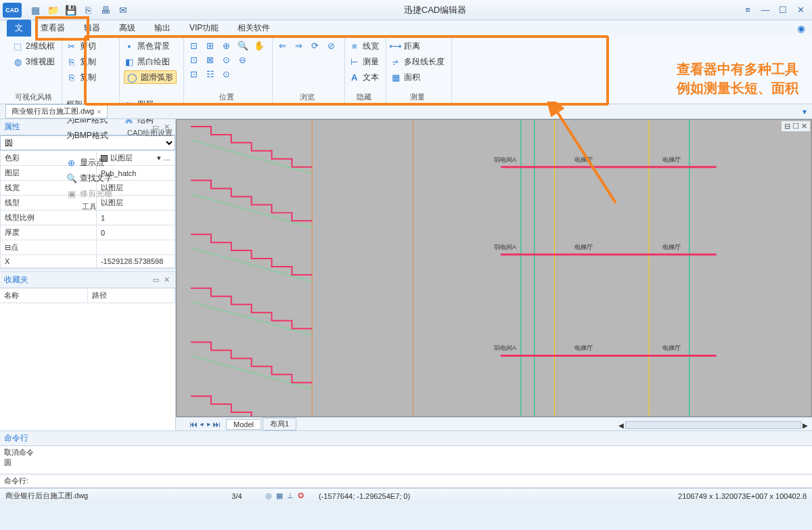 This screenshot has height=530, width=812. Describe the element at coordinates (800, 10) in the screenshot. I see `close-icon: ✕` at that location.